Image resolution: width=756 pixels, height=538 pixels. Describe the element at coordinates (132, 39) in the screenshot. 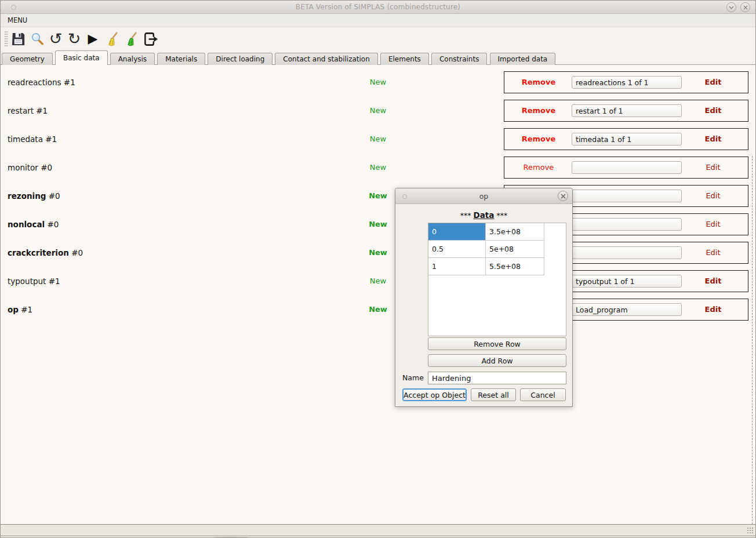

I see `clean-all-button` at that location.